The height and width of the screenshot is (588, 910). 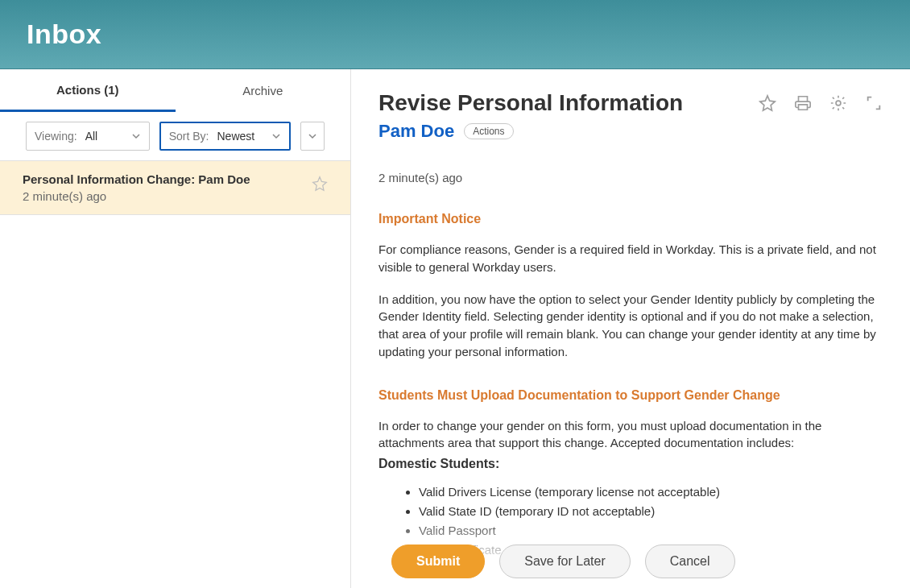 I want to click on list-item: Valid Drivers License (temporary license…, so click(x=651, y=492).